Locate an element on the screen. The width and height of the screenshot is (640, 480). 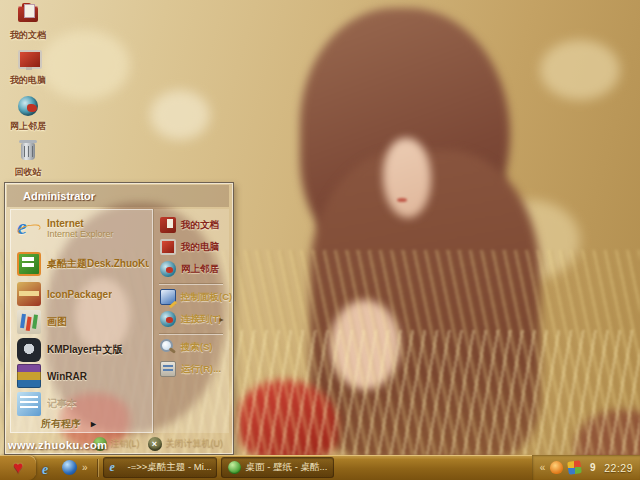
tray-collapse-icon: « is located at coordinates (543, 468).